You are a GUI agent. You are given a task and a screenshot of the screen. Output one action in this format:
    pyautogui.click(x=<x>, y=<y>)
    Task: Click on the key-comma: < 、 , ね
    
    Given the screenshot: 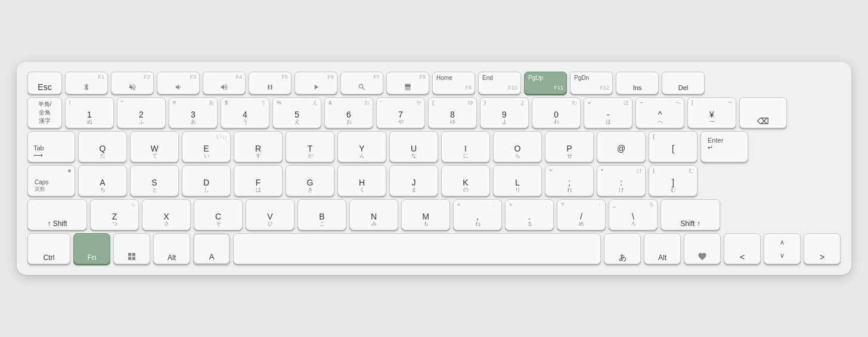 What is the action you would take?
    pyautogui.click(x=478, y=215)
    